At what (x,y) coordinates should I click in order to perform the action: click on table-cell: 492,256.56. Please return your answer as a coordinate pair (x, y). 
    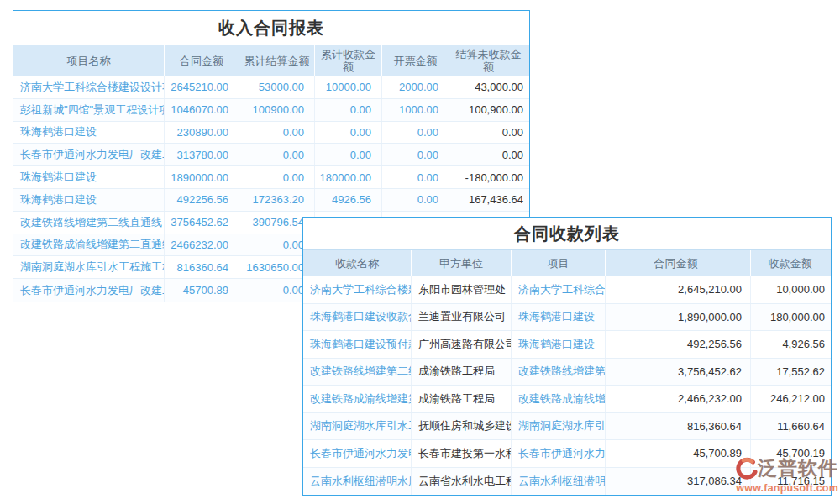
    Looking at the image, I should click on (679, 344).